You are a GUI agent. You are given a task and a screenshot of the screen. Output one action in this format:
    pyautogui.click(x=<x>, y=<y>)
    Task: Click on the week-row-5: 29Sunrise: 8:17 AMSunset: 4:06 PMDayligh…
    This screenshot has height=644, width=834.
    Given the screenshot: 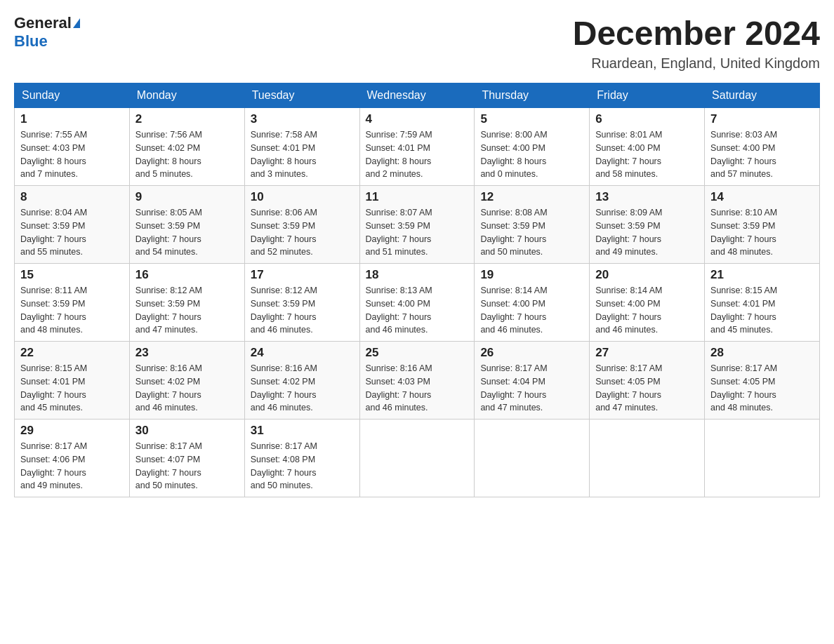 What is the action you would take?
    pyautogui.click(x=417, y=459)
    